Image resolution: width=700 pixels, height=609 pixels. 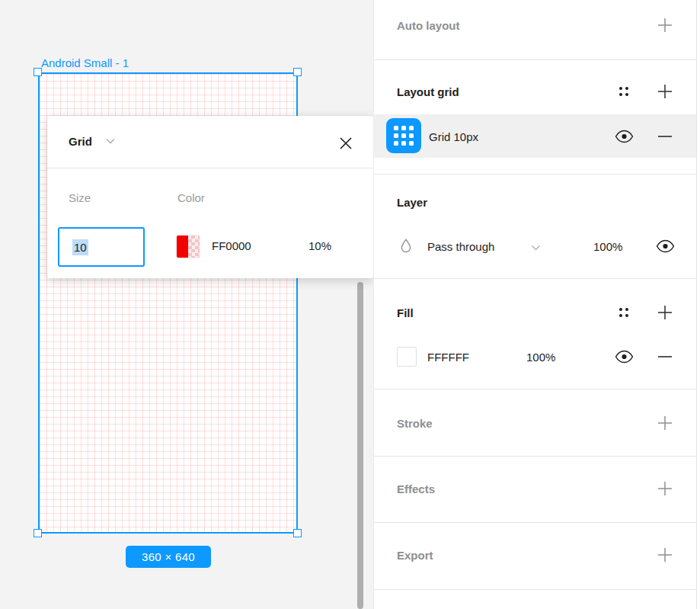 I want to click on layer-visibility-eye-icon, so click(x=665, y=246).